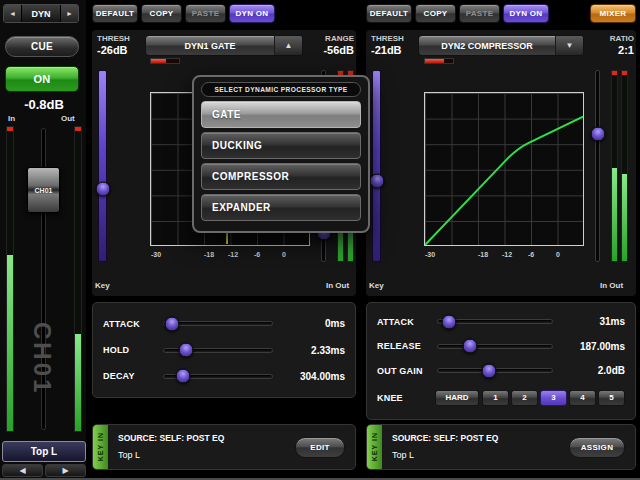 The height and width of the screenshot is (480, 640). Describe the element at coordinates (496, 398) in the screenshot. I see `knee-option-1: 1` at that location.